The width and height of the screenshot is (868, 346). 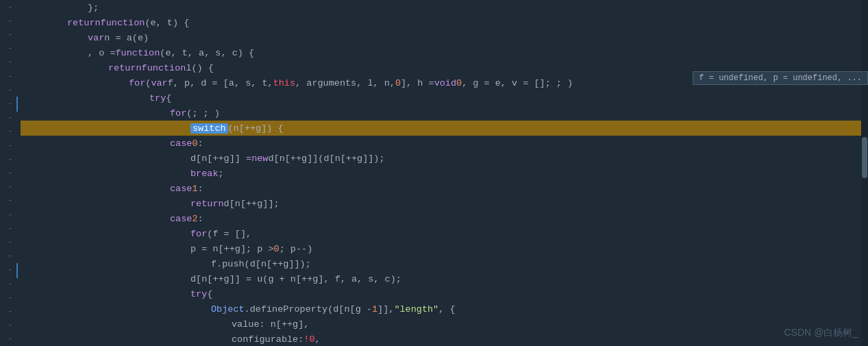 What do you see at coordinates (210, 129) in the screenshot?
I see `token-switch-hl: switch` at bounding box center [210, 129].